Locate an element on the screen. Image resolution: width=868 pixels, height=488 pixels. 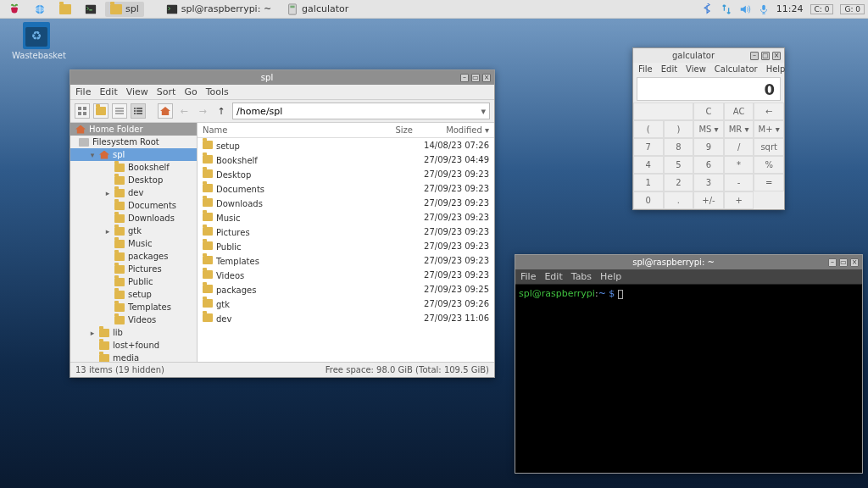
file-row: packages27/09/23 09:25 is located at coordinates (346, 290).